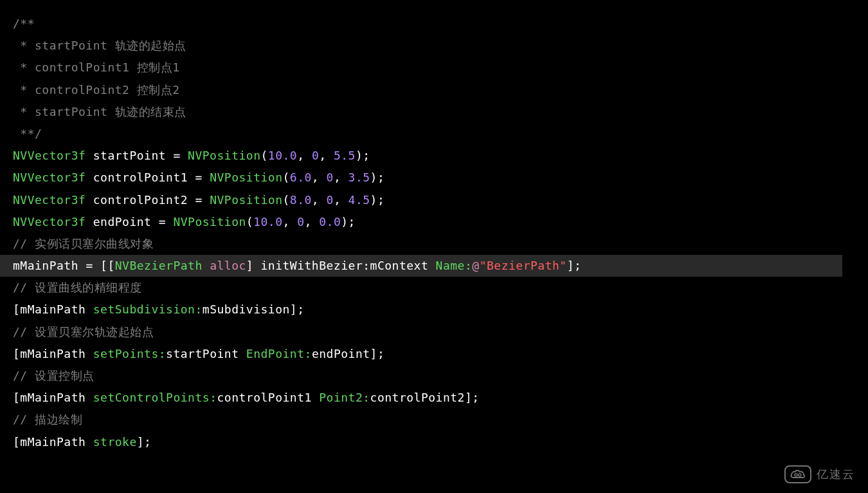  What do you see at coordinates (434, 222) in the screenshot?
I see `declaration-endpoint: NVVector3f endPoint = NVPosition(10.0, 0…` at bounding box center [434, 222].